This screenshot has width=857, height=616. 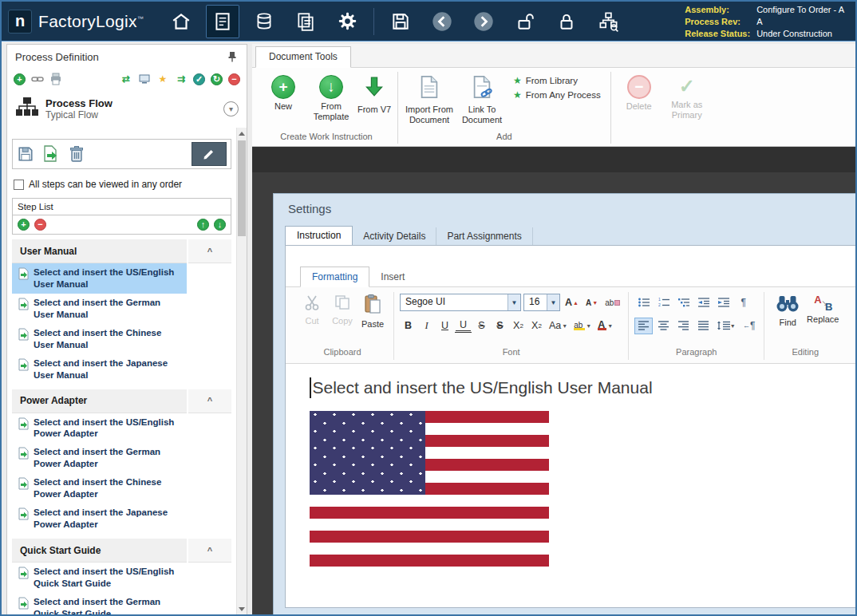 What do you see at coordinates (121, 551) in the screenshot?
I see `group-header-quick-start-guide: Quick Start Guide ^` at bounding box center [121, 551].